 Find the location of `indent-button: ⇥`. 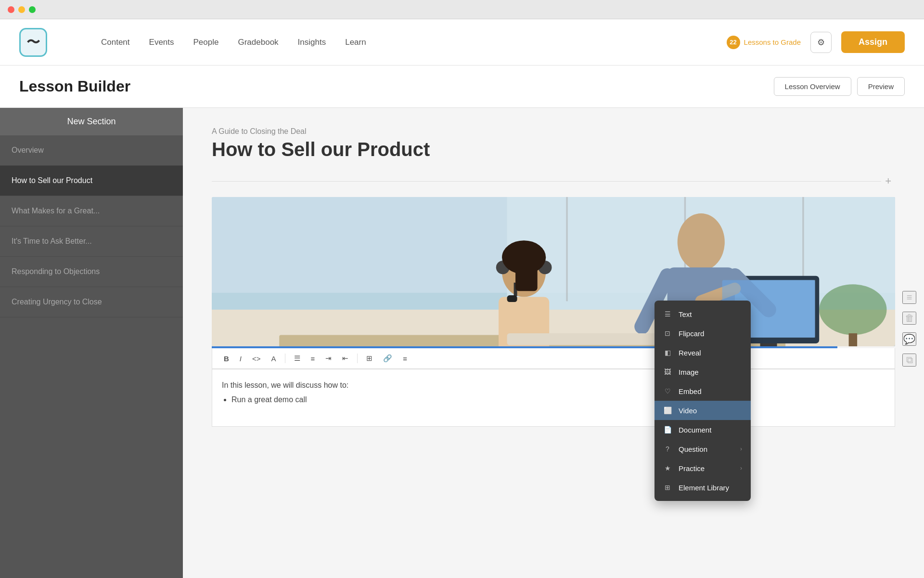

indent-button: ⇥ is located at coordinates (328, 358).